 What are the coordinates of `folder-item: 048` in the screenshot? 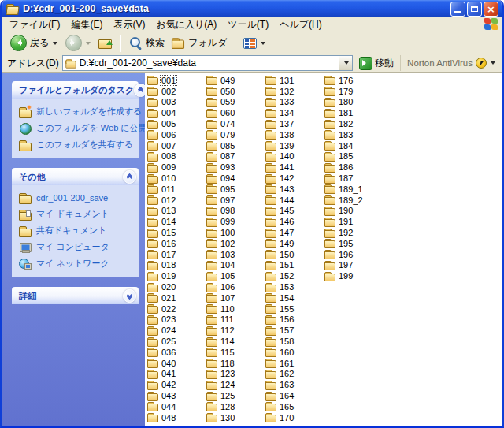 It's located at (176, 418).